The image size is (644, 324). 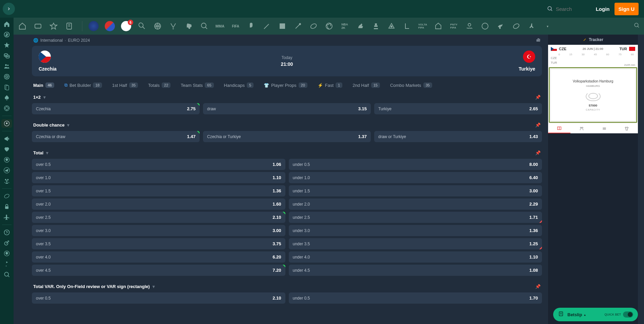 I want to click on strip-tabletennis-icon, so click(x=204, y=26).